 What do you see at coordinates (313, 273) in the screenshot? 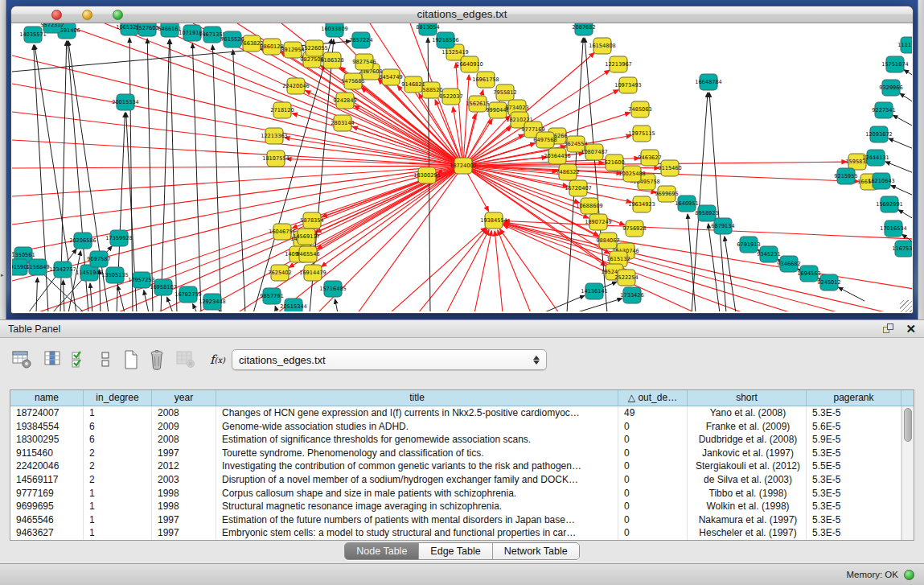
I see `network-node: 16914479` at bounding box center [313, 273].